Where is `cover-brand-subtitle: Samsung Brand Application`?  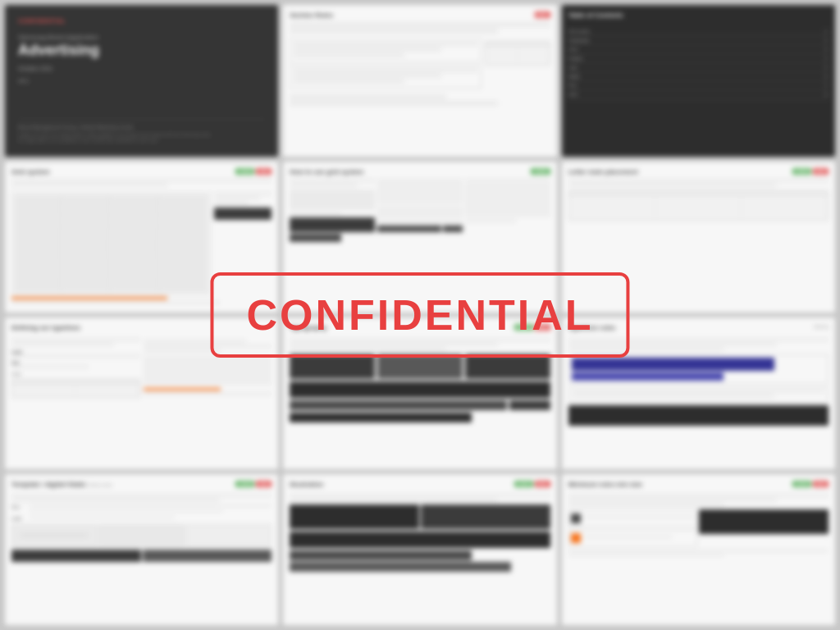 cover-brand-subtitle: Samsung Brand Application is located at coordinates (141, 38).